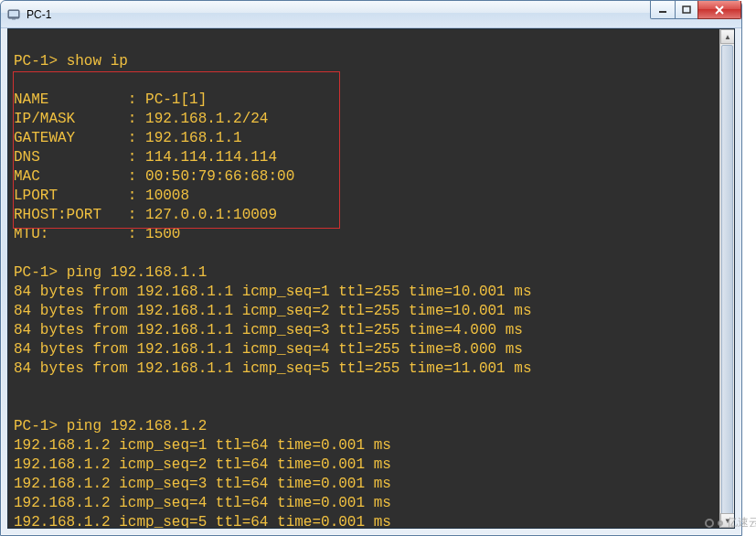  Describe the element at coordinates (137, 273) in the screenshot. I see `command-text: ping 192.168.1.1` at that location.